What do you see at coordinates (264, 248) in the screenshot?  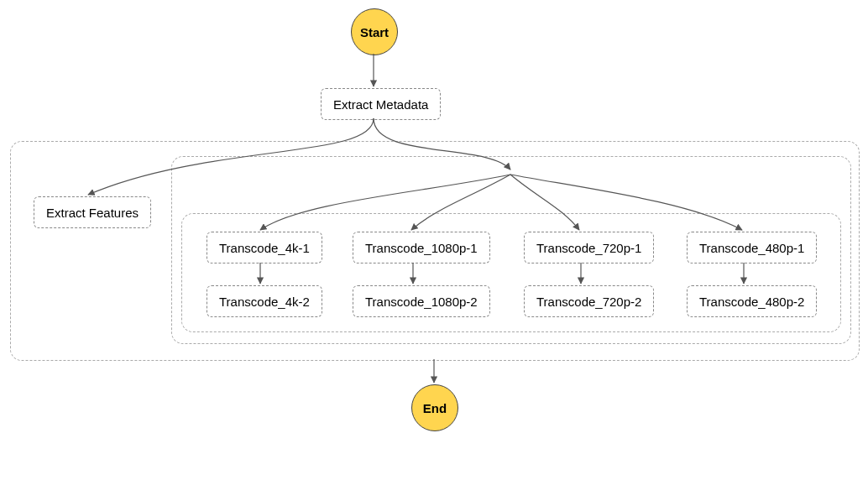 I see `transcode-4k-1-node: Transcode_4k-1` at bounding box center [264, 248].